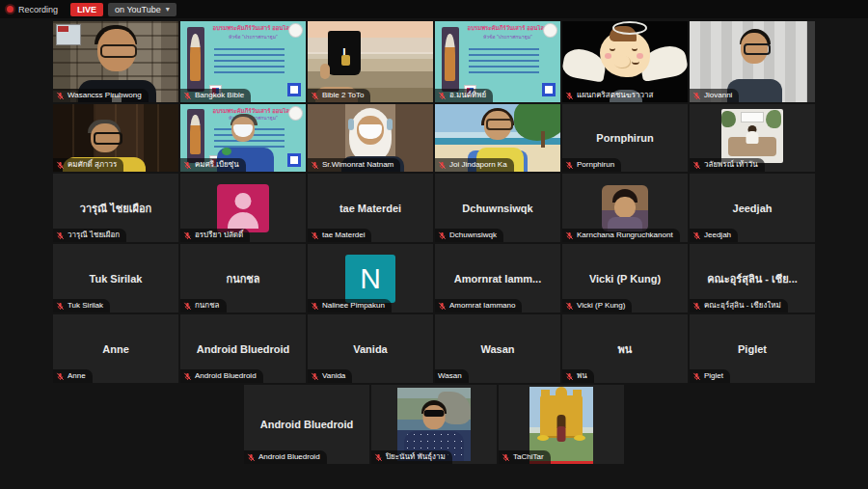 This screenshot has width=868, height=489. Describe the element at coordinates (243, 208) in the screenshot. I see `participant-tile: อรปรียา ปลัดดิ์` at that location.